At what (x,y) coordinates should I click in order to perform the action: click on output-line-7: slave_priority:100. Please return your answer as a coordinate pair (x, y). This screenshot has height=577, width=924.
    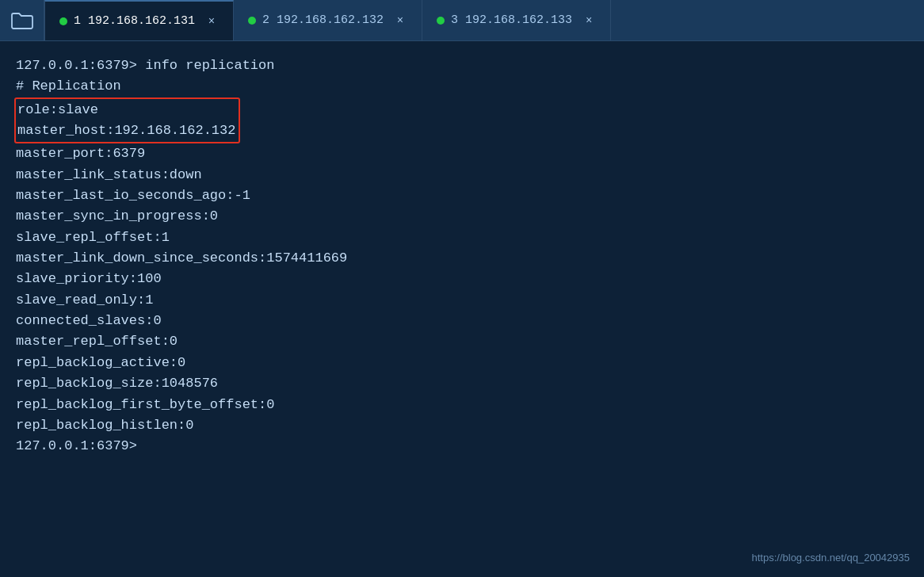
    Looking at the image, I should click on (462, 279).